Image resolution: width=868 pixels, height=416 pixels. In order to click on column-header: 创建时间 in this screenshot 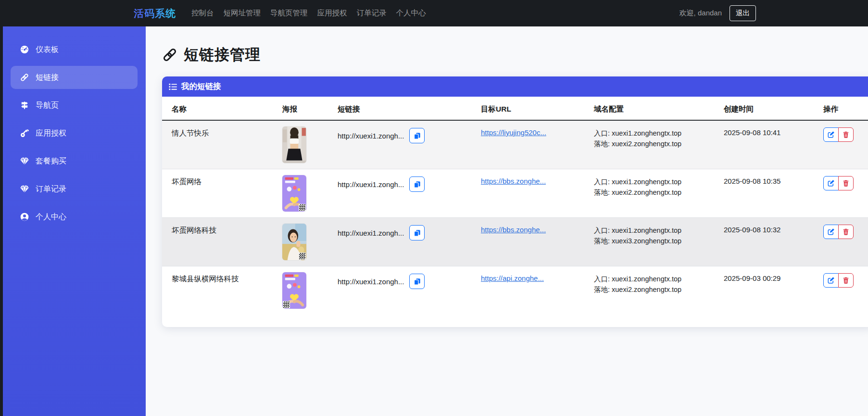, I will do `click(764, 109)`.